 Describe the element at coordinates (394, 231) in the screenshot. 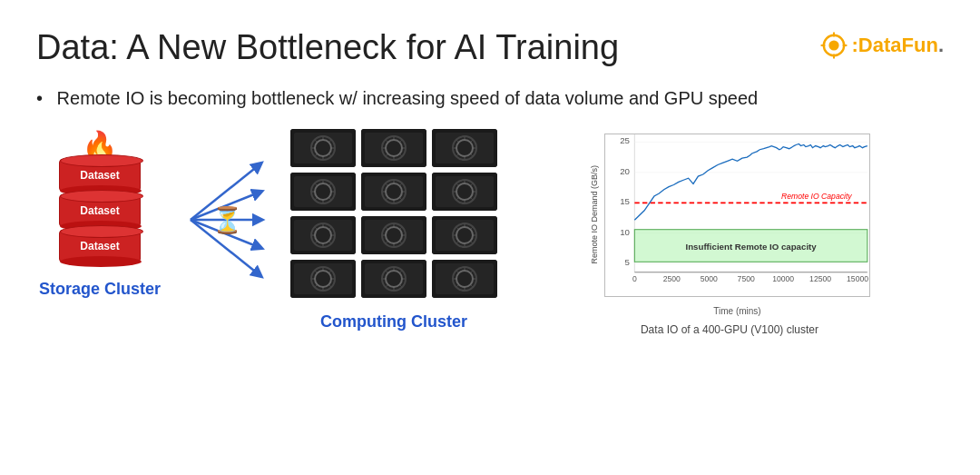

I see `gpu-section: Computing Cluster` at that location.